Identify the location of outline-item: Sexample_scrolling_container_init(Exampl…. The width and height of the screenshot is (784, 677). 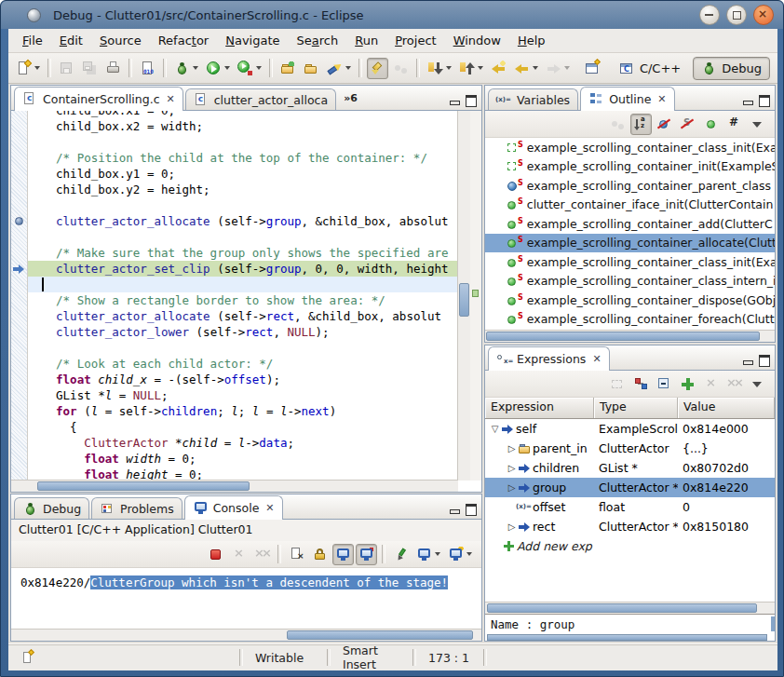
(629, 168).